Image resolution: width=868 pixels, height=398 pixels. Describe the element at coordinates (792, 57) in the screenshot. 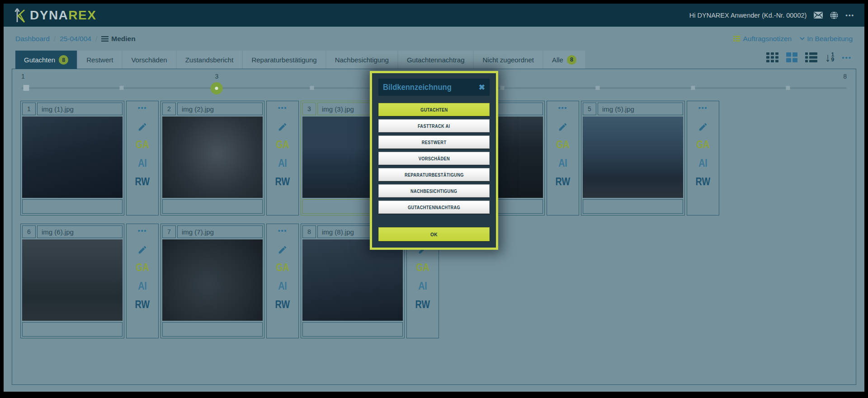

I see `grid-large-view-icon` at that location.